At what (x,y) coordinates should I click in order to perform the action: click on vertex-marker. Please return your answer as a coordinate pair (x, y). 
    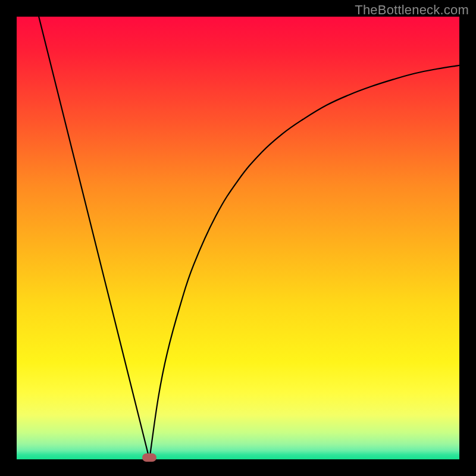
    Looking at the image, I should click on (149, 458).